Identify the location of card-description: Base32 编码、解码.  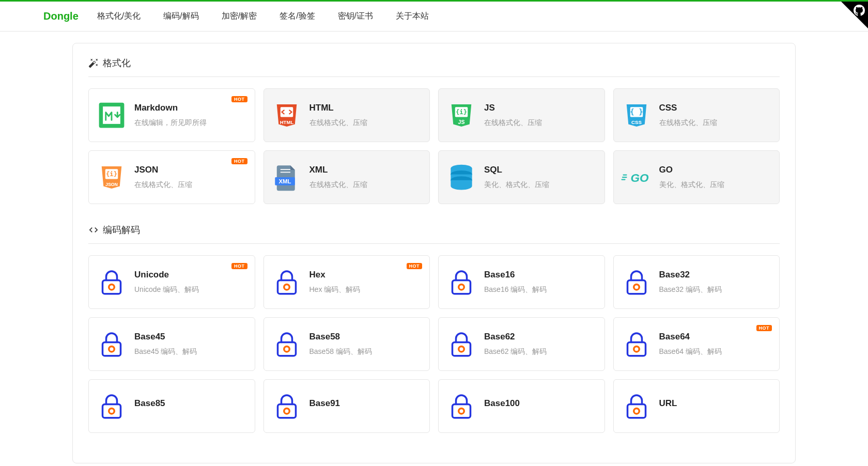
(716, 290).